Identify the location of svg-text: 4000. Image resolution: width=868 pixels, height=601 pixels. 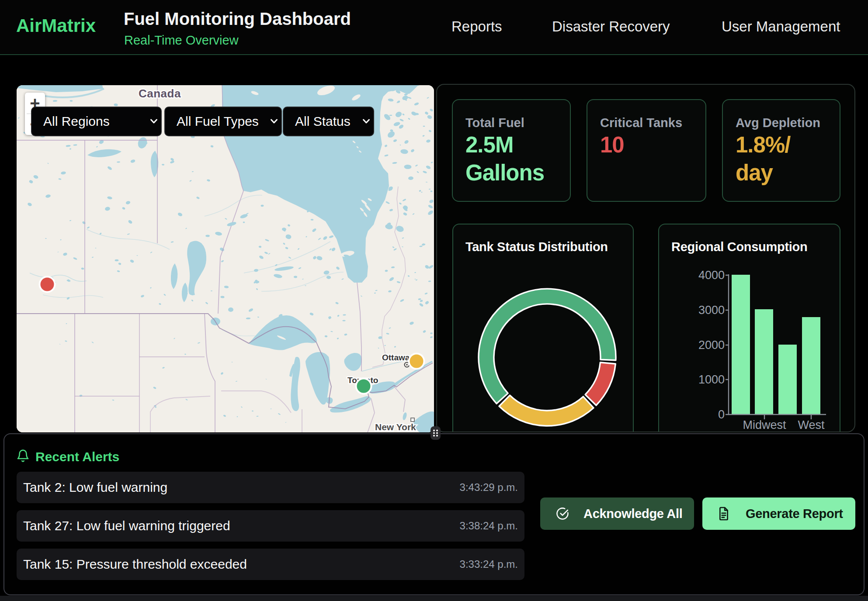
(712, 275).